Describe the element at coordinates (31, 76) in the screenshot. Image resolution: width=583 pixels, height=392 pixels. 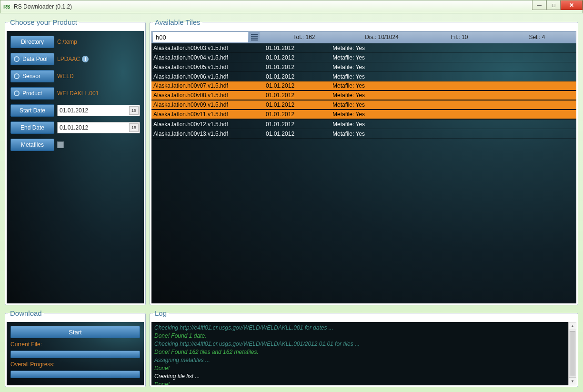
I see `sensor-button-label: Sensor` at that location.